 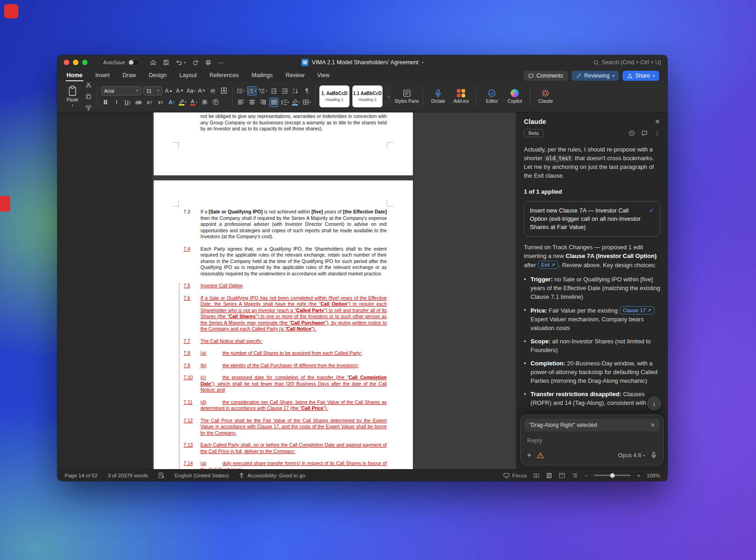 What do you see at coordinates (202, 476) in the screenshot?
I see `language-indicator: English (United States)` at bounding box center [202, 476].